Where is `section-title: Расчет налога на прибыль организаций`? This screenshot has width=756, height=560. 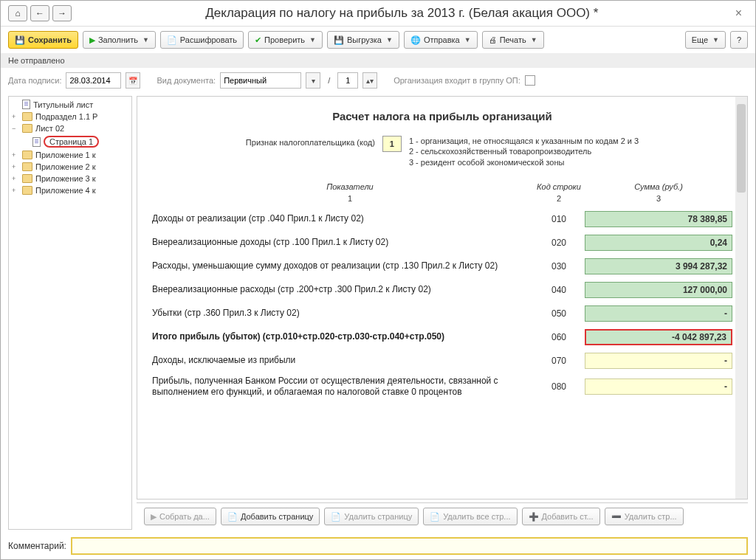 section-title: Расчет налога на прибыль организаций is located at coordinates (442, 117).